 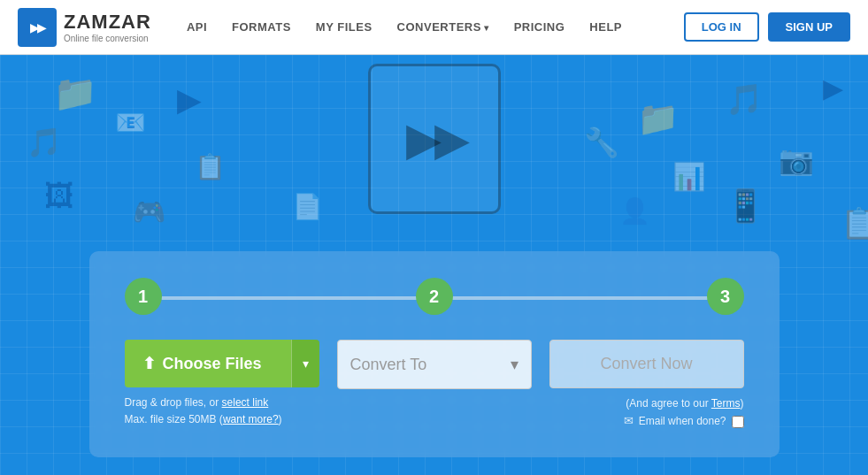 I want to click on sketch-icon-6: ▶, so click(x=189, y=100).